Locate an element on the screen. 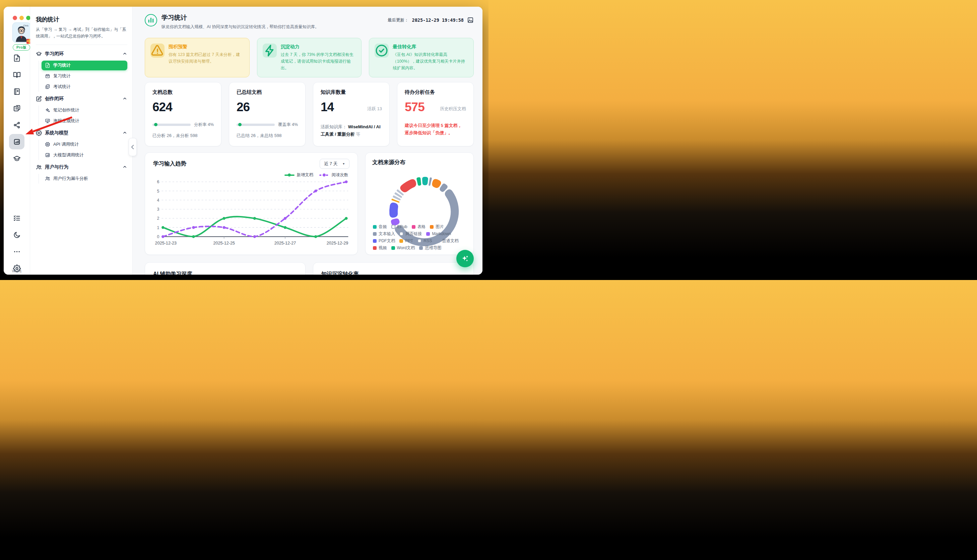  stat-title: 知识库数量 is located at coordinates (352, 92).